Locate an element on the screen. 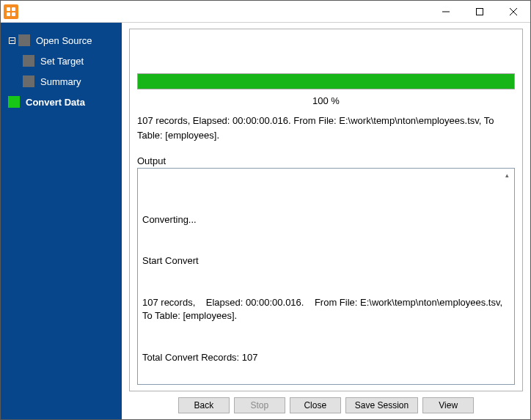  stop-button: Stop is located at coordinates (260, 405).